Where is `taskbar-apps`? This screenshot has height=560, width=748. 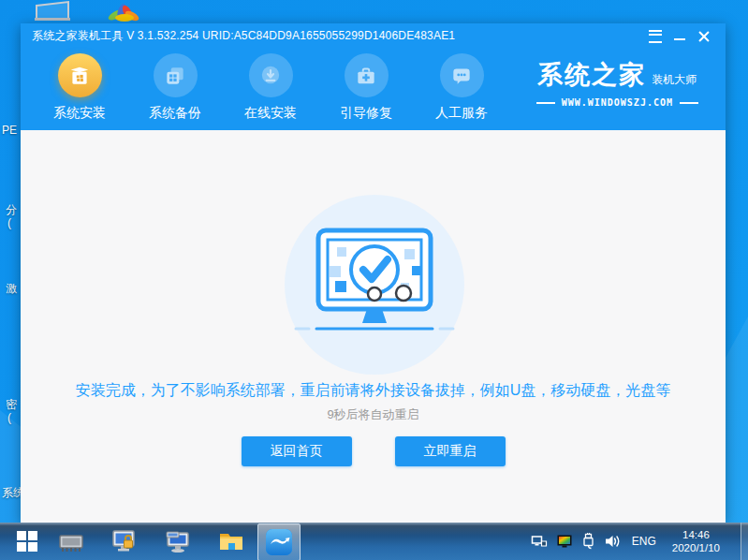 taskbar-apps is located at coordinates (172, 541).